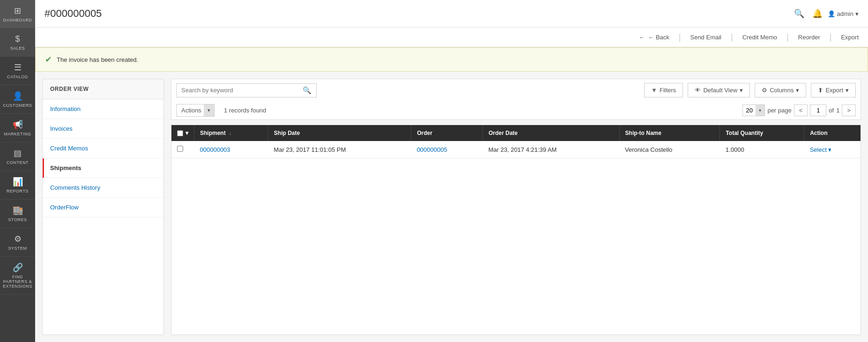  Describe the element at coordinates (180, 133) in the screenshot. I see `select-all-checkbox` at that location.